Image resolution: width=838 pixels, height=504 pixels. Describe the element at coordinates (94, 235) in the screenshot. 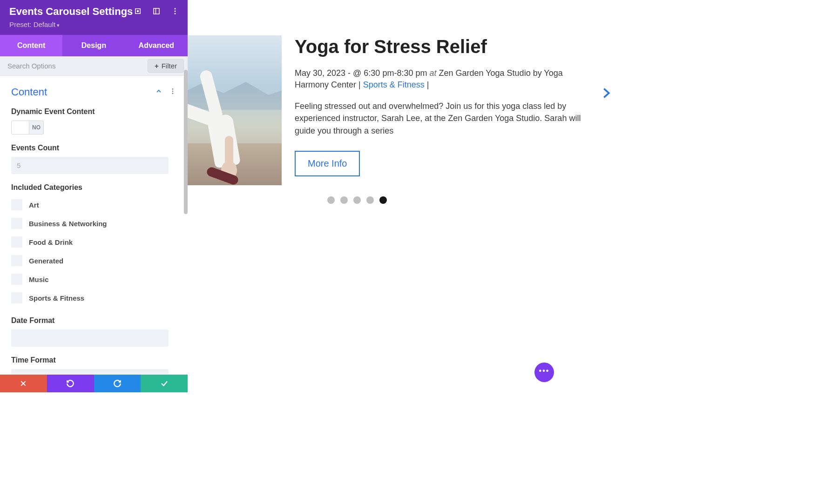

I see `options-scroll-area: Content Dynamic Event Content NO Events …` at that location.